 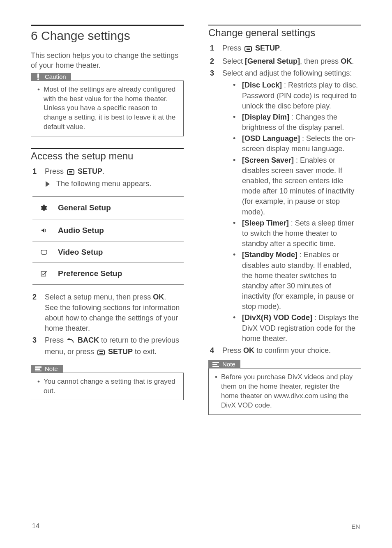 I want to click on step-3: Press BACK to return to the previous men…, so click(x=114, y=347).